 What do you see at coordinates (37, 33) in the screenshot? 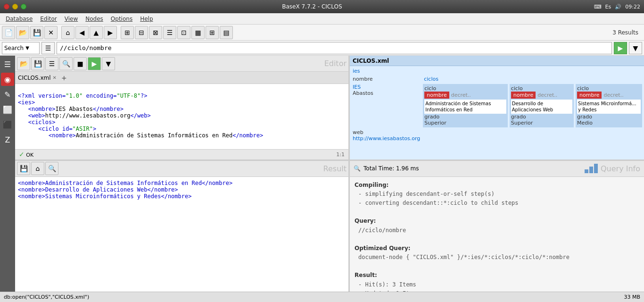
I see `save-button: 💾` at bounding box center [37, 33].